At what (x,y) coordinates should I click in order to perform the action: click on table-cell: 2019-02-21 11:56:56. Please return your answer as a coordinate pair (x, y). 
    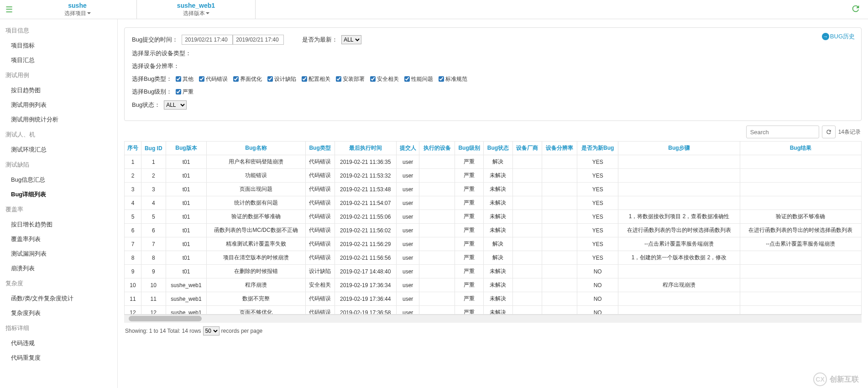
    Looking at the image, I should click on (365, 258).